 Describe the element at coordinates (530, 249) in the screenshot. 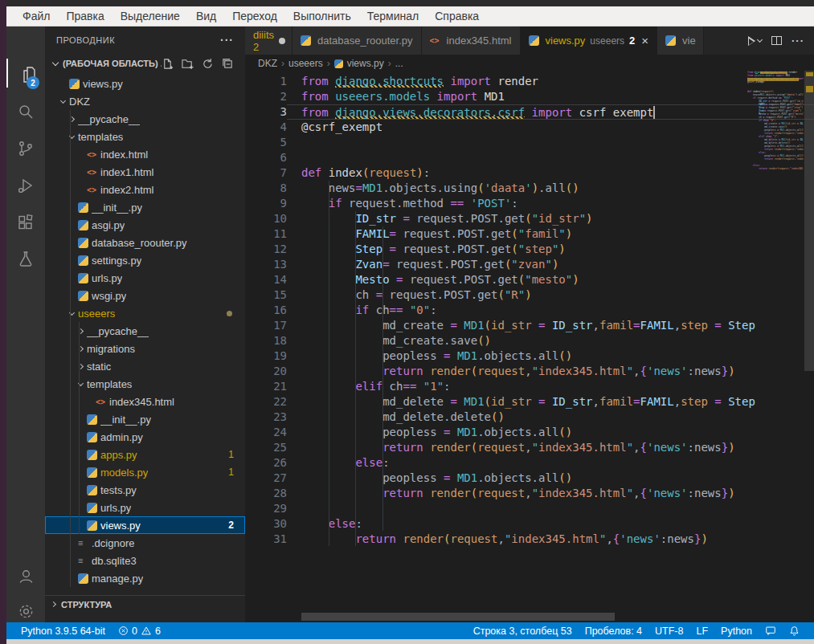

I see `code-line-12: 12 Step = request.POST.get("step")` at that location.